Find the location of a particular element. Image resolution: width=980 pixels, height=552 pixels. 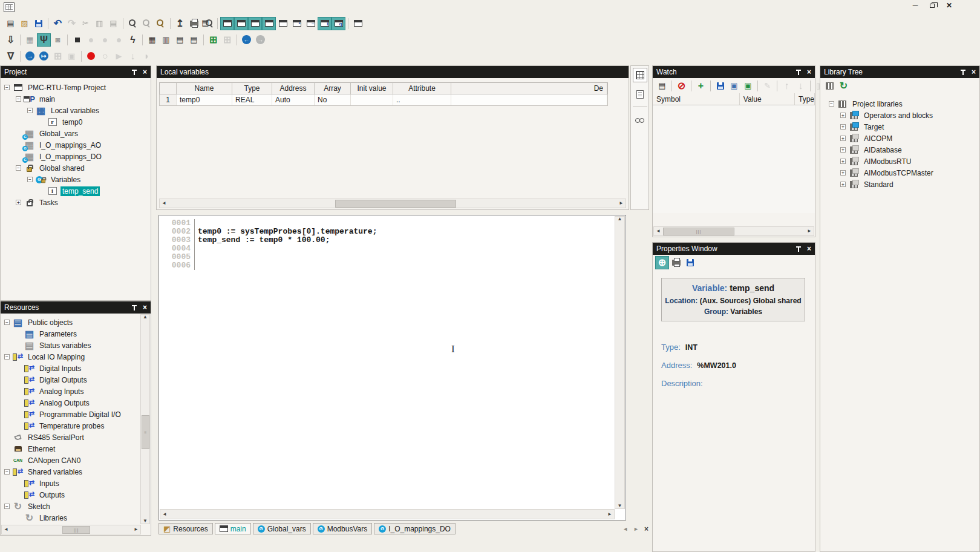

column-header-array: Array is located at coordinates (333, 88).